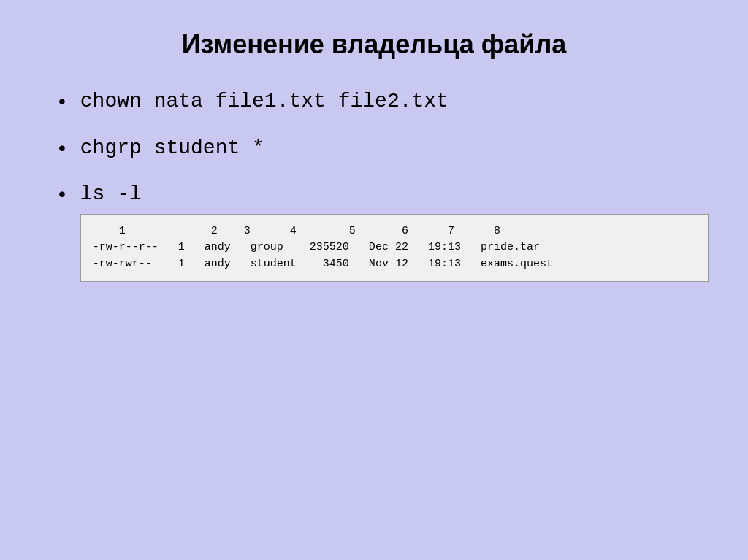 Image resolution: width=748 pixels, height=560 pixels. I want to click on bullet-text-3: ls -l, so click(394, 194).